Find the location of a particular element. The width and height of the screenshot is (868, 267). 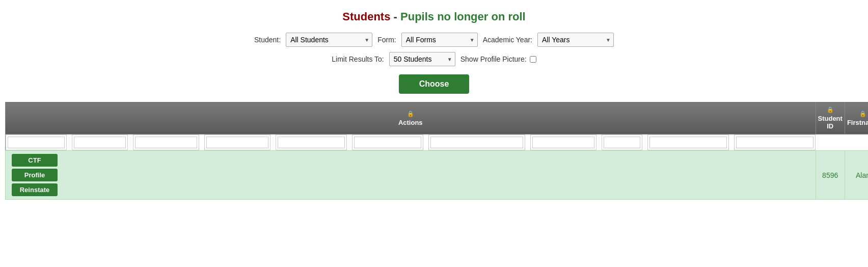

show-profile-checkbox is located at coordinates (533, 59).